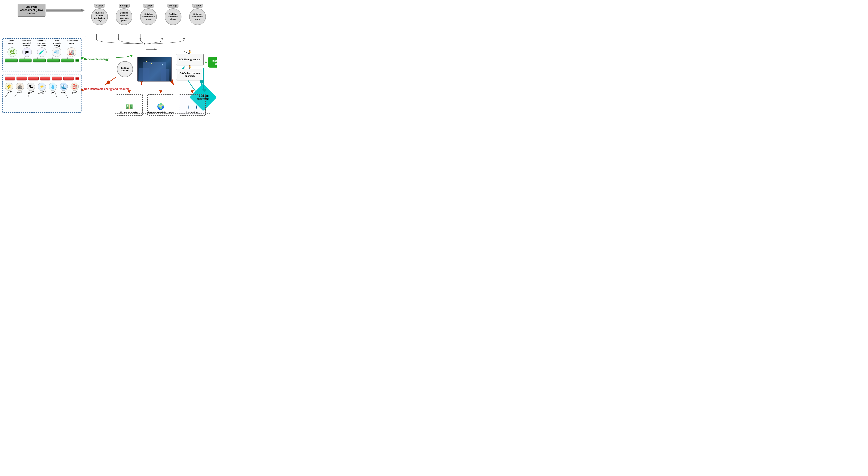 The image size is (868, 476). Describe the element at coordinates (192, 107) in the screenshot. I see `system-loss-icon` at that location.